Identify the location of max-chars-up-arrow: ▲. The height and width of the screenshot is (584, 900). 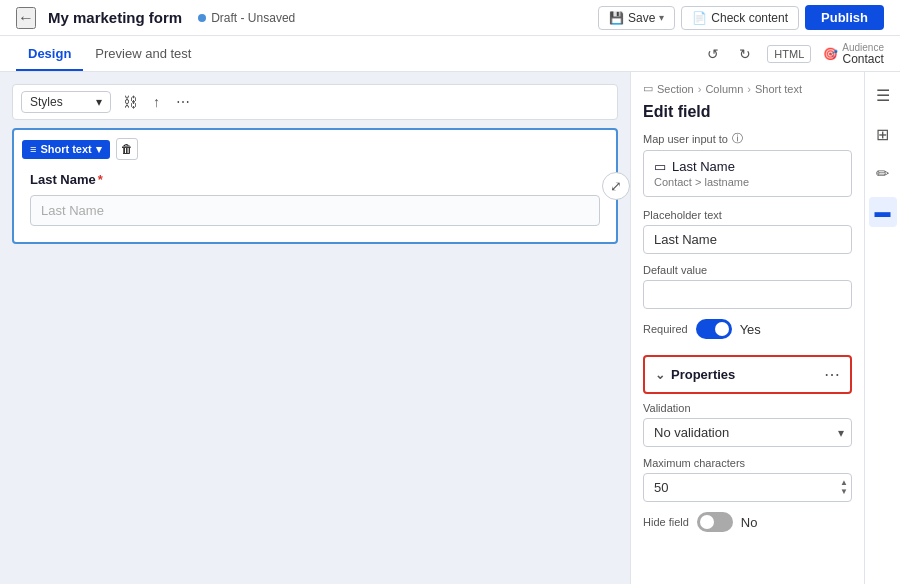
(844, 483).